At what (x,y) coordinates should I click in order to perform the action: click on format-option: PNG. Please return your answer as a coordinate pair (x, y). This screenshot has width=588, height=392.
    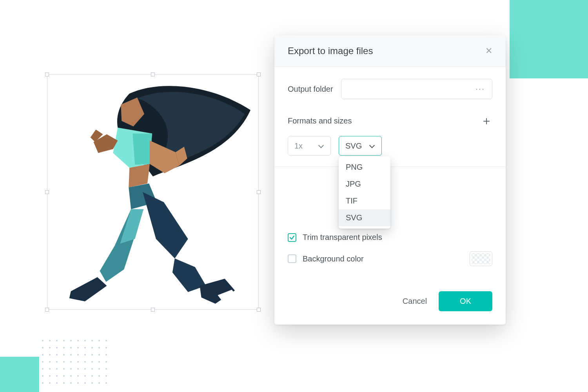
    Looking at the image, I should click on (365, 167).